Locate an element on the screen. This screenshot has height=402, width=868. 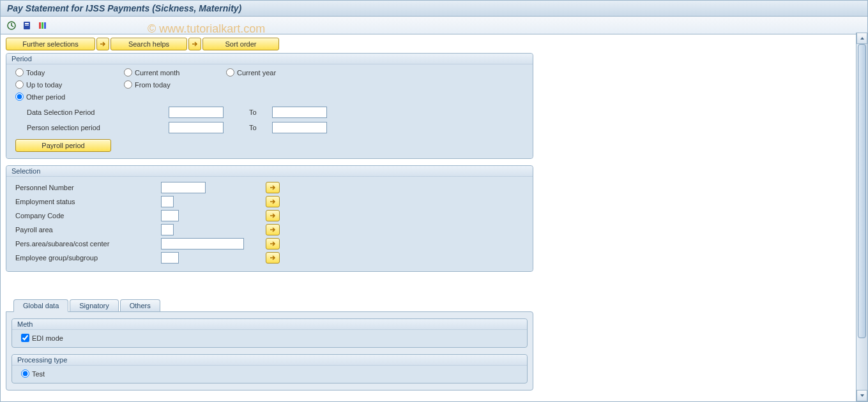
tab-panel-global-data: Meth EDI mode Processing type Test is located at coordinates (270, 351).